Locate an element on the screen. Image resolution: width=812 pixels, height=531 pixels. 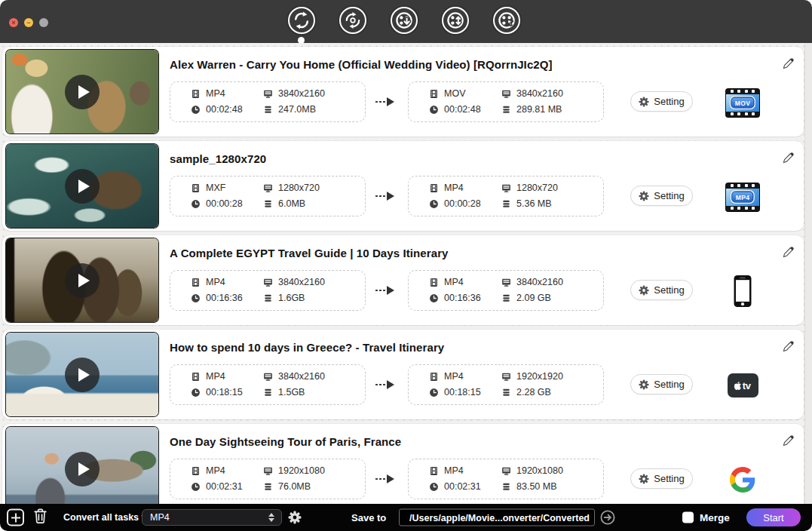
output-device-icon-iphone is located at coordinates (743, 291).